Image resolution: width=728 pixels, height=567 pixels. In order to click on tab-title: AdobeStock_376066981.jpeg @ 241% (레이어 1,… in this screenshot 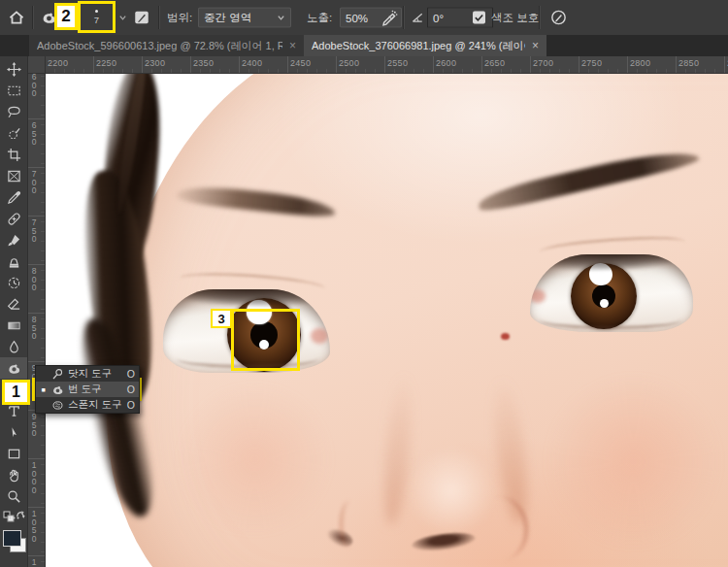, I will do `click(418, 47)`.